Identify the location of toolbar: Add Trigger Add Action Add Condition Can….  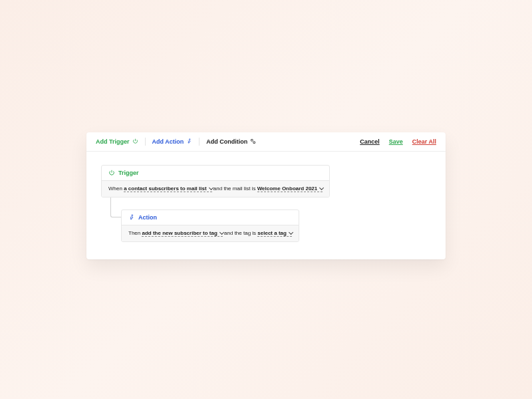
(266, 142).